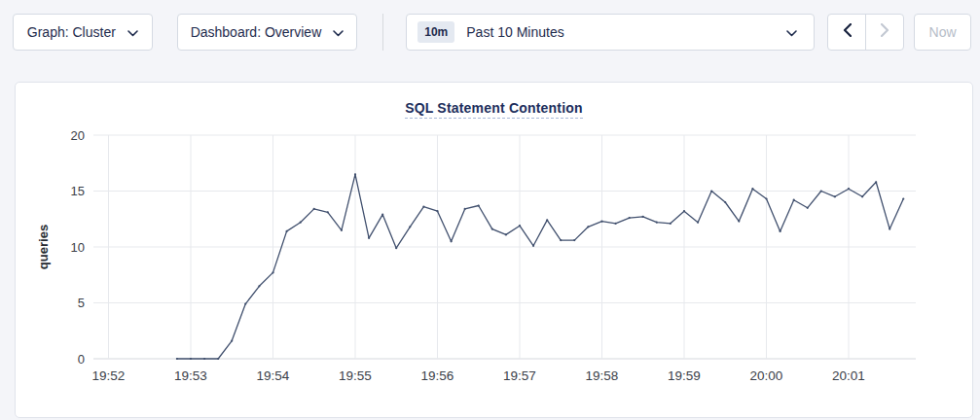 The height and width of the screenshot is (420, 980). What do you see at coordinates (610, 32) in the screenshot?
I see `time-range-picker: 10m Past 10 Minutes` at bounding box center [610, 32].